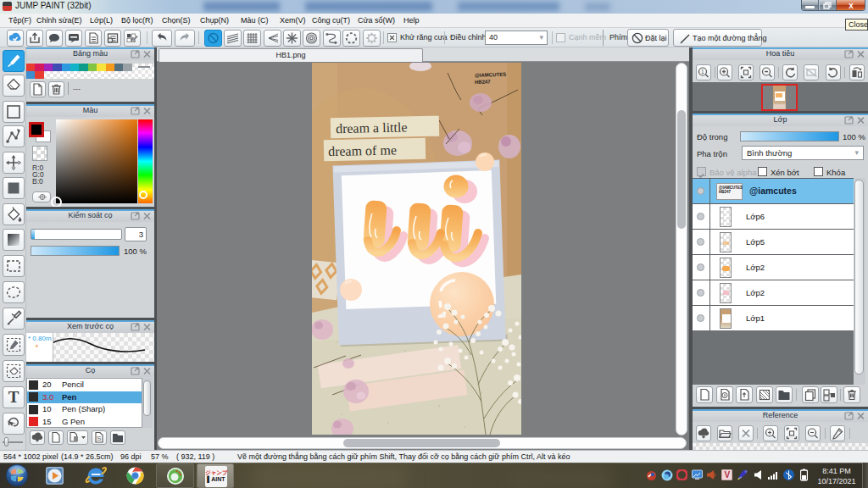 Image resolution: width=868 pixels, height=488 pixels. Describe the element at coordinates (363, 151) in the screenshot. I see `svg-text: dream of me` at that location.